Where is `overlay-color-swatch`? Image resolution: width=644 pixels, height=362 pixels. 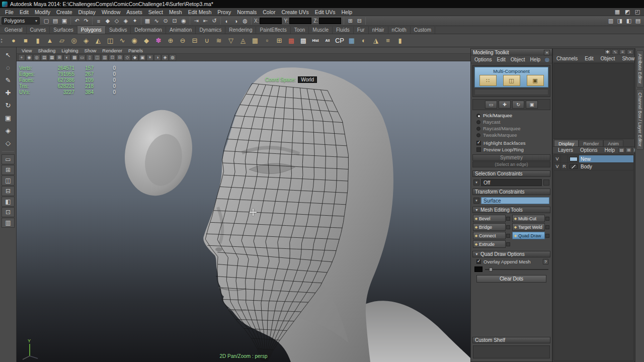
overlay-color-swatch is located at coordinates (478, 269).